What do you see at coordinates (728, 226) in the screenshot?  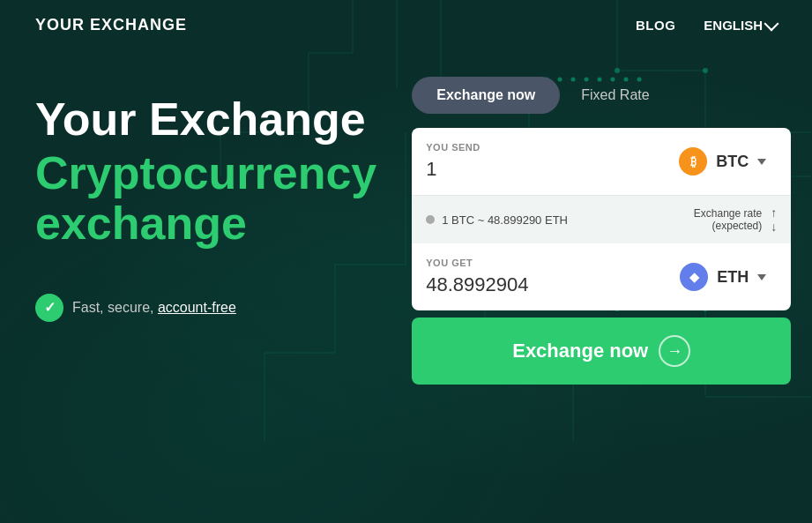 I see `rate-label-expected: (expected)` at bounding box center [728, 226].